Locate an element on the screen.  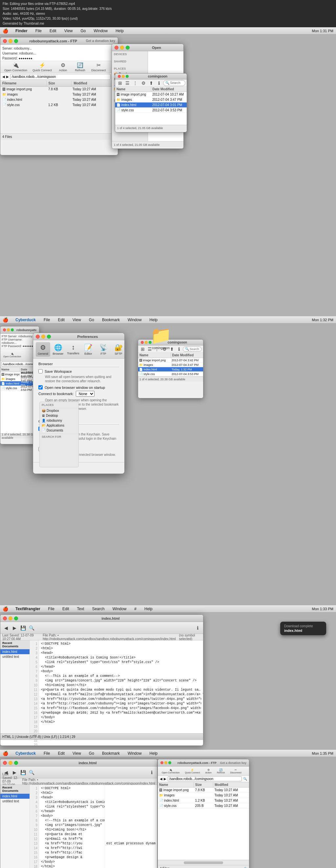
menu2-help: Help is located at coordinates (154, 320).